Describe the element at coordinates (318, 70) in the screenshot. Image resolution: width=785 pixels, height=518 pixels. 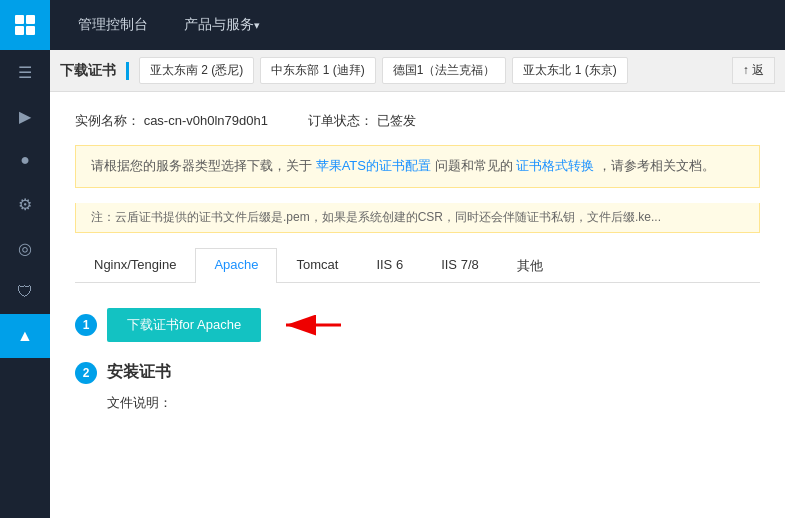
I see `region-tab-dubai: 中东东部 1 (迪拜)` at that location.